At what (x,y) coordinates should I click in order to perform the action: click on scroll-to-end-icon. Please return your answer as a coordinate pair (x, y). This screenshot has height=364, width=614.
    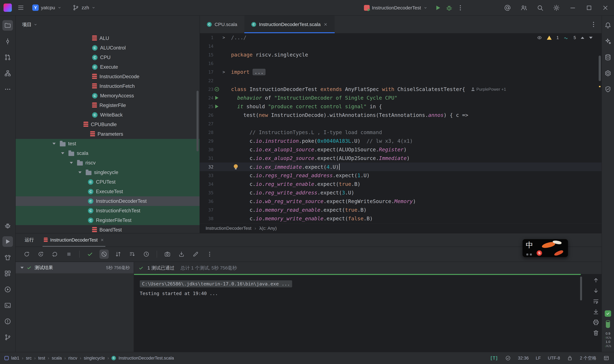
    Looking at the image, I should click on (596, 312).